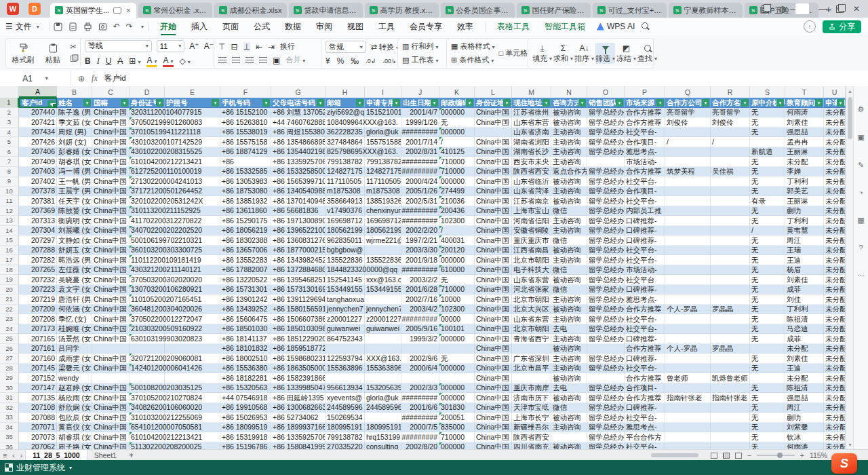 The height and width of the screenshot is (475, 868). What do you see at coordinates (9, 349) in the screenshot?
I see `row-number: 26` at bounding box center [9, 349].